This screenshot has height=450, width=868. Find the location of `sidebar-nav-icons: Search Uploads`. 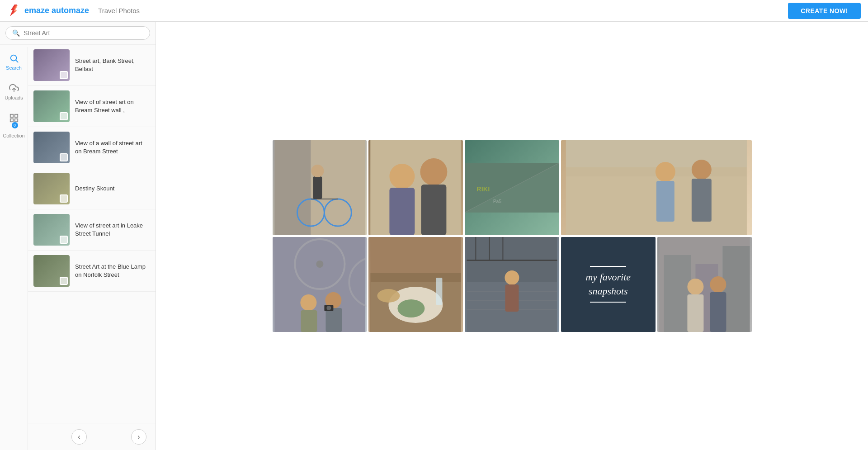

sidebar-nav-icons: Search Uploads is located at coordinates (14, 249).